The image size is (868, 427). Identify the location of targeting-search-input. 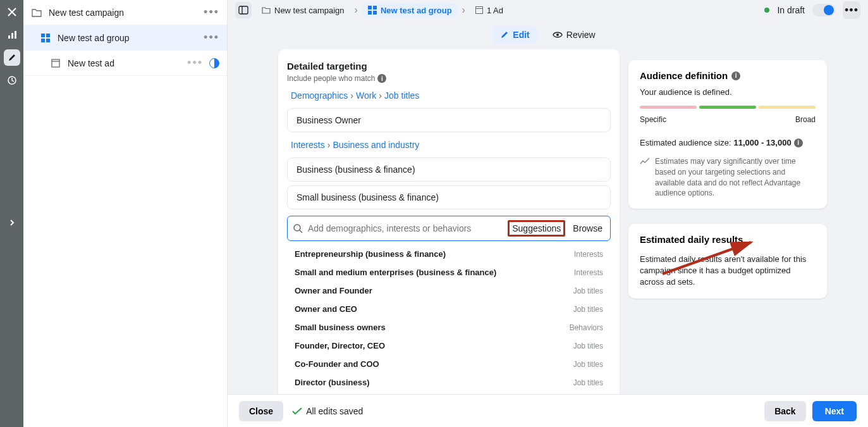
(405, 228).